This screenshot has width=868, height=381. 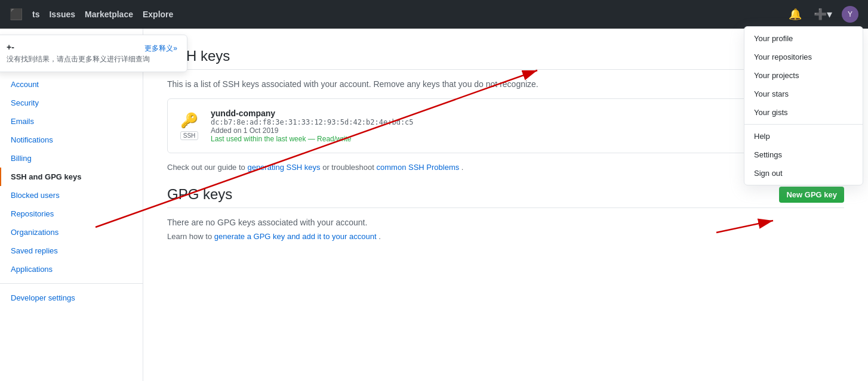 What do you see at coordinates (72, 298) in the screenshot?
I see `sidebar-item-developer-settings: Developer settings` at bounding box center [72, 298].